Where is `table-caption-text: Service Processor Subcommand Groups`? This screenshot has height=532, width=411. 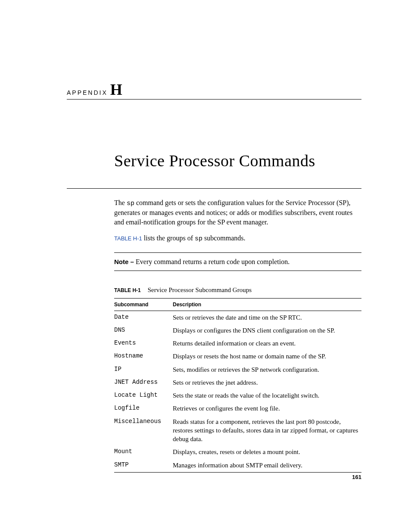 table-caption-text: Service Processor Subcommand Groups is located at coordinates (200, 290).